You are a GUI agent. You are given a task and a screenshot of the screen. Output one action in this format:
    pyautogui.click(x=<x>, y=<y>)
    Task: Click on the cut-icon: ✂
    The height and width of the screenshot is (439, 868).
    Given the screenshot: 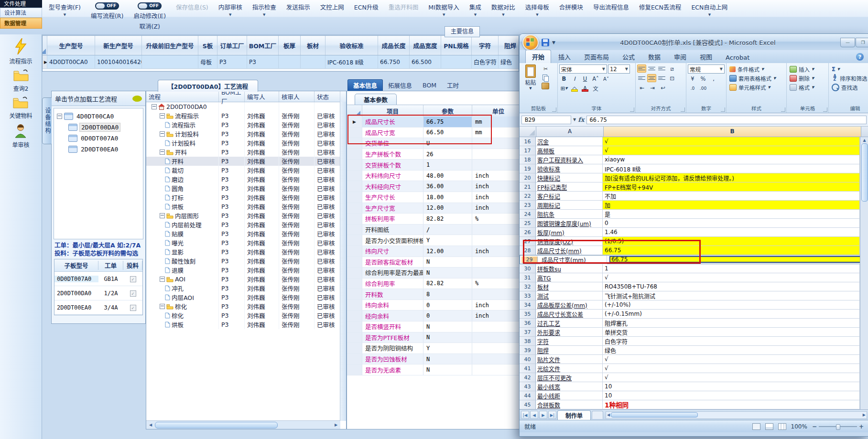 What is the action you would take?
    pyautogui.click(x=546, y=69)
    